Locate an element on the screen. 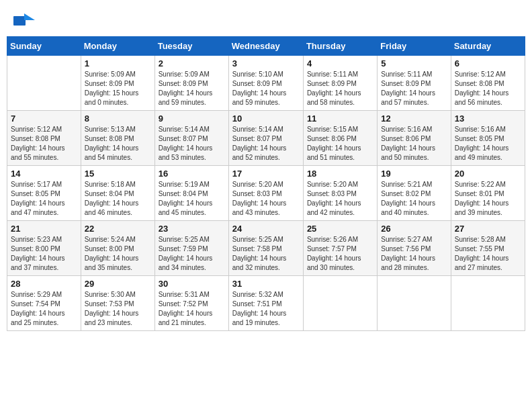 The height and width of the screenshot is (411, 532). day-number: 24 is located at coordinates (266, 228).